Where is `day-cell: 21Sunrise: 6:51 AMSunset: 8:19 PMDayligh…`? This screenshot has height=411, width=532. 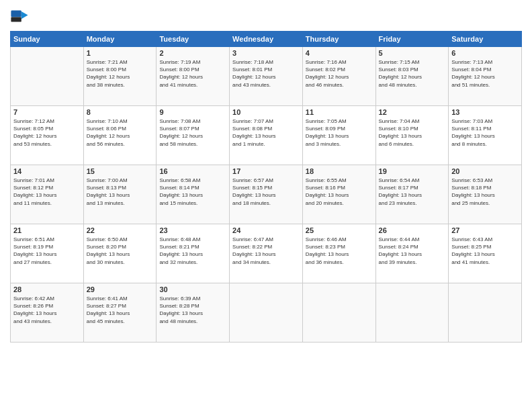 day-cell: 21Sunrise: 6:51 AMSunset: 8:19 PMDayligh… is located at coordinates (47, 254).